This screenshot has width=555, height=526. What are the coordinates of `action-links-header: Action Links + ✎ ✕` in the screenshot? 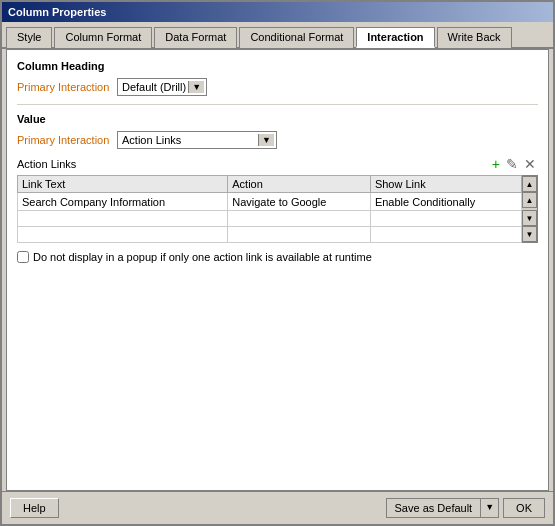 It's located at (278, 164).